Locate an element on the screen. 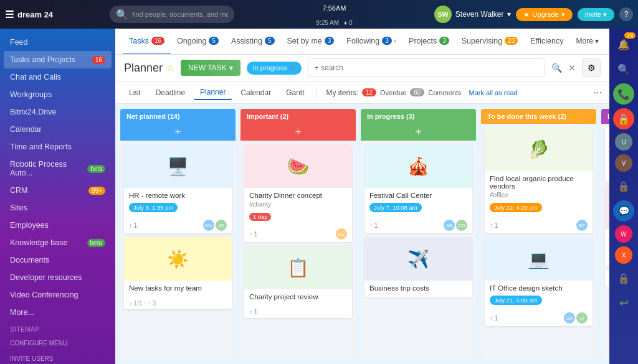 The width and height of the screenshot is (638, 364). online-user-1: U is located at coordinates (624, 142).